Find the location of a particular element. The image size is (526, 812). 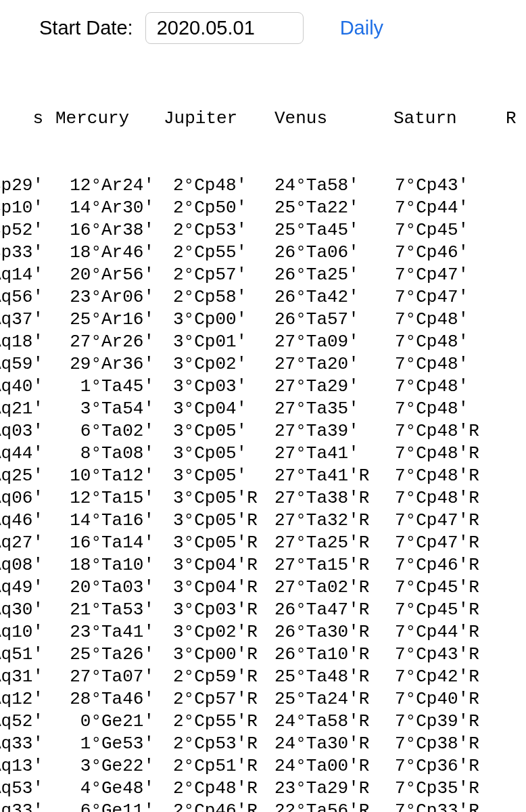

table-row: Aq51'25°Ta26'3°Cp00'R26°Ta10'R7°Cp43'R is located at coordinates (263, 655).